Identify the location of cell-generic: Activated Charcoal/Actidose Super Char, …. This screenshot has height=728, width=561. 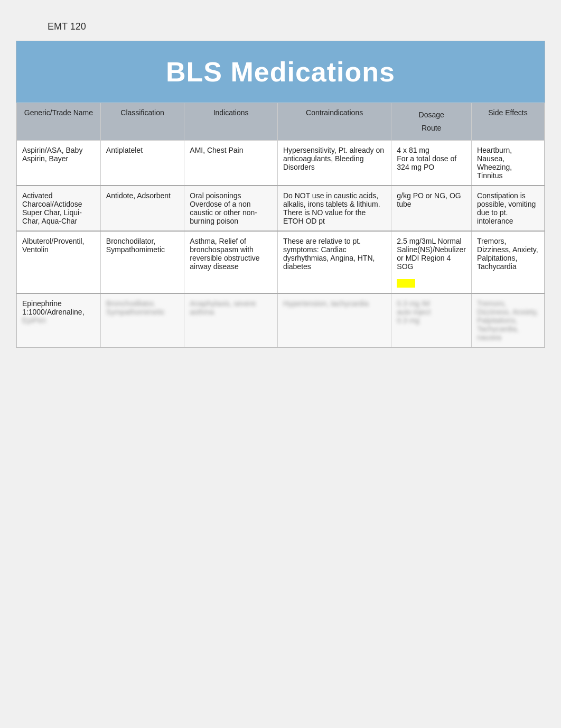
(59, 208).